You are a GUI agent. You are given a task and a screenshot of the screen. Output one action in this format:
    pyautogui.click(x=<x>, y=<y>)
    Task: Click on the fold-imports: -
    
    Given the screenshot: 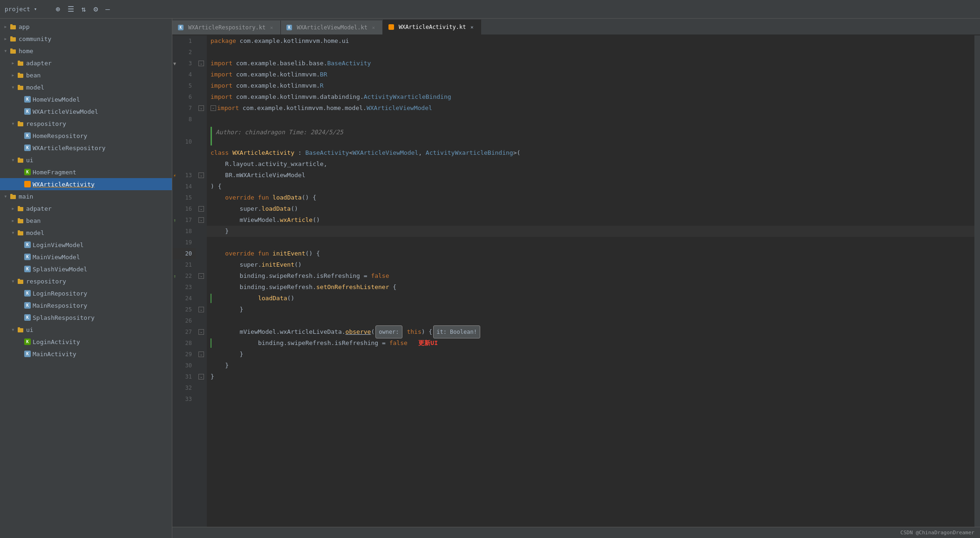 What is the action you would take?
    pyautogui.click(x=201, y=63)
    